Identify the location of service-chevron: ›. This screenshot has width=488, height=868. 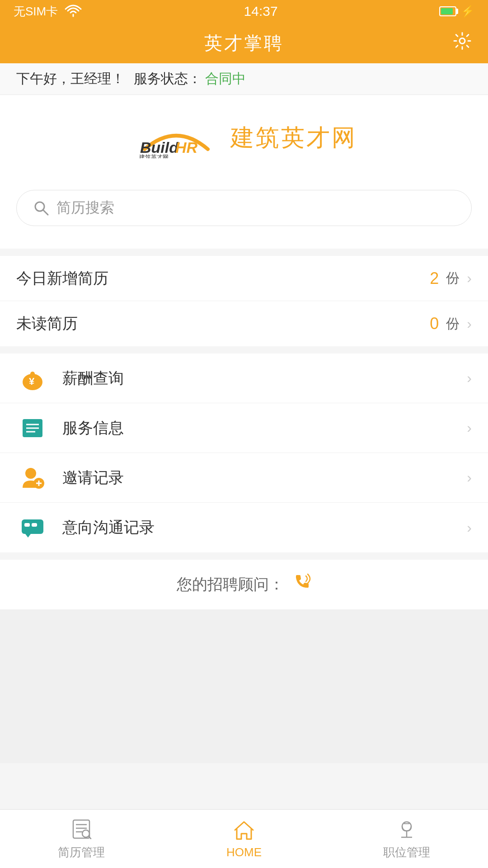
(469, 428).